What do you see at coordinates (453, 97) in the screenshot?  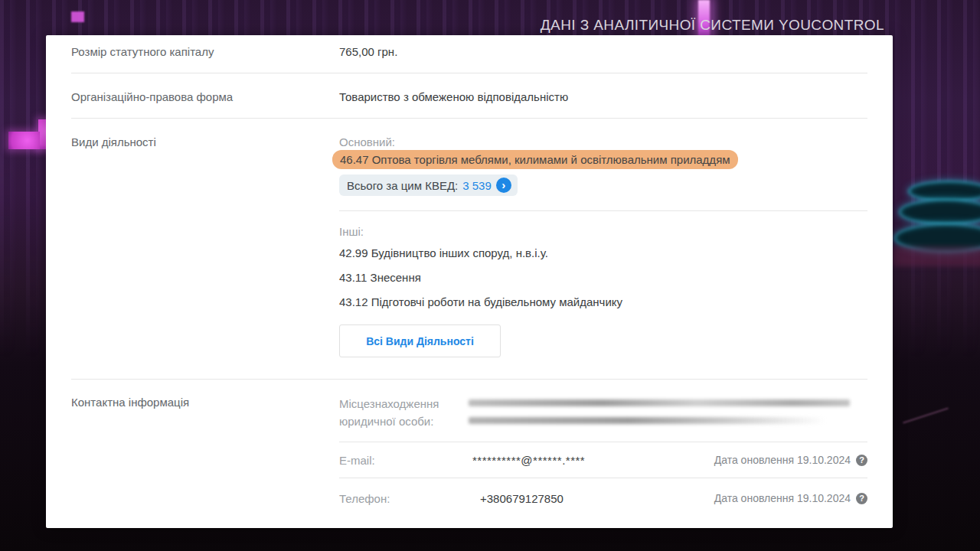 I see `legal-form-value: Товариство з обмеженою відповідальністю` at bounding box center [453, 97].